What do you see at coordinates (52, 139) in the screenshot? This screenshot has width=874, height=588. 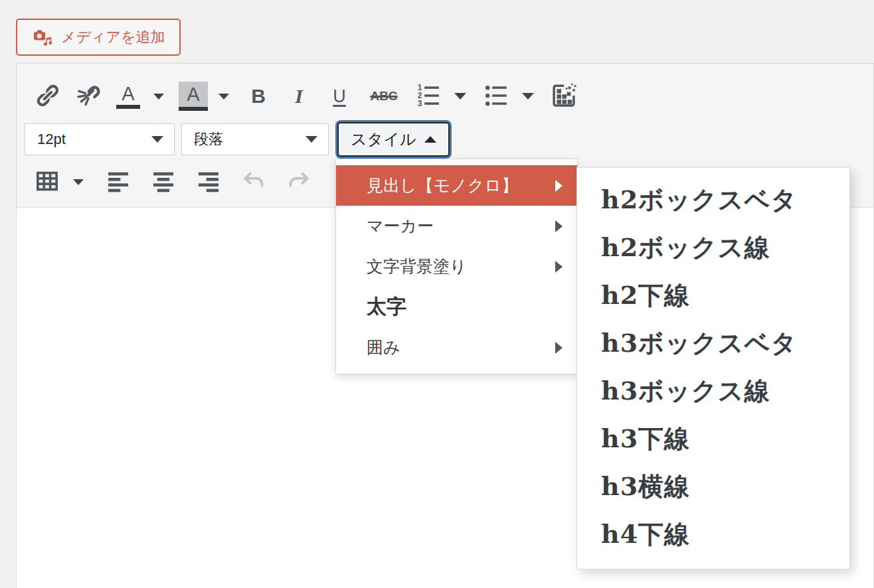 I see `font-size-value: 12pt` at bounding box center [52, 139].